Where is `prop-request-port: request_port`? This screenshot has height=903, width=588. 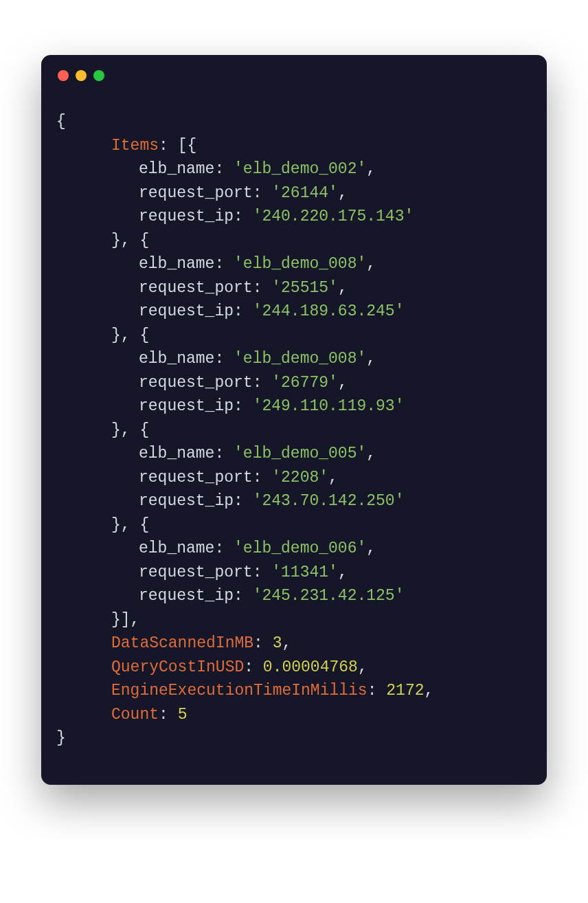
prop-request-port: request_port is located at coordinates (196, 193).